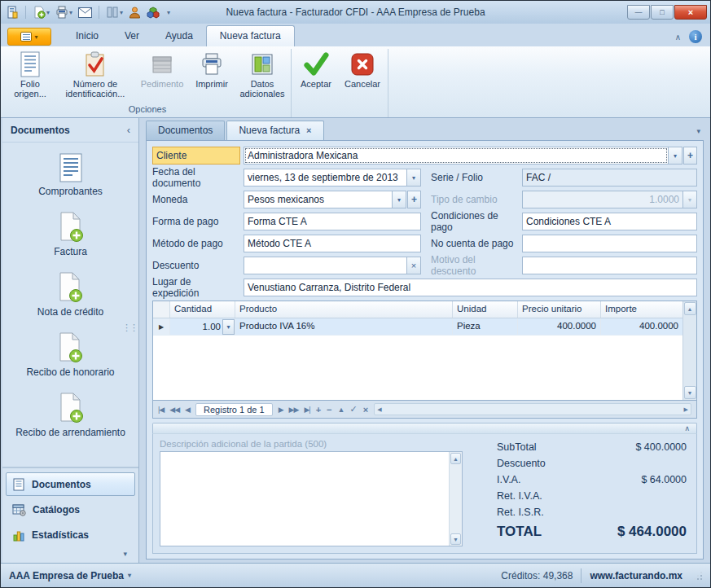 This screenshot has height=588, width=711. What do you see at coordinates (418, 327) in the screenshot?
I see `table-row: ▶ 1.00 ▾ Producto IVA 16% Pieza 400.0000…` at bounding box center [418, 327].